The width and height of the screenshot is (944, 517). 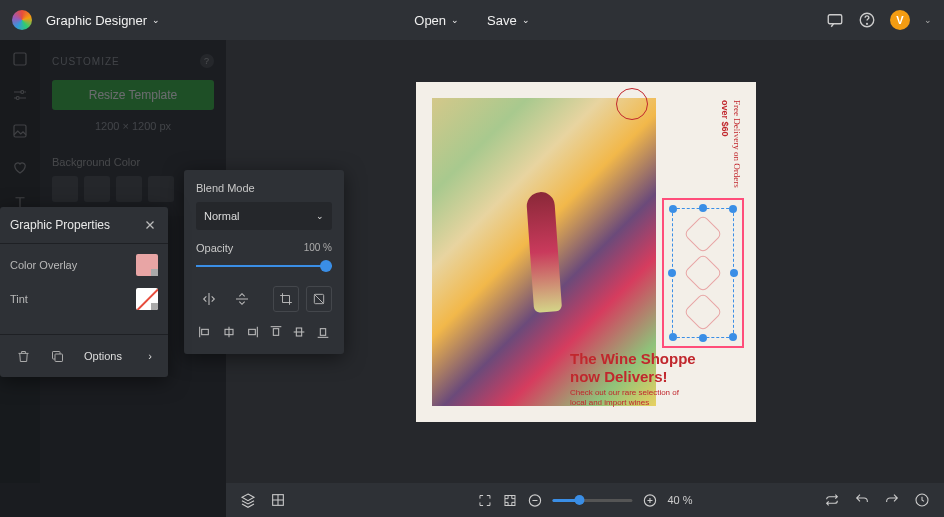 What do you see at coordinates (209, 299) in the screenshot?
I see `flip-horizontal-icon` at bounding box center [209, 299].